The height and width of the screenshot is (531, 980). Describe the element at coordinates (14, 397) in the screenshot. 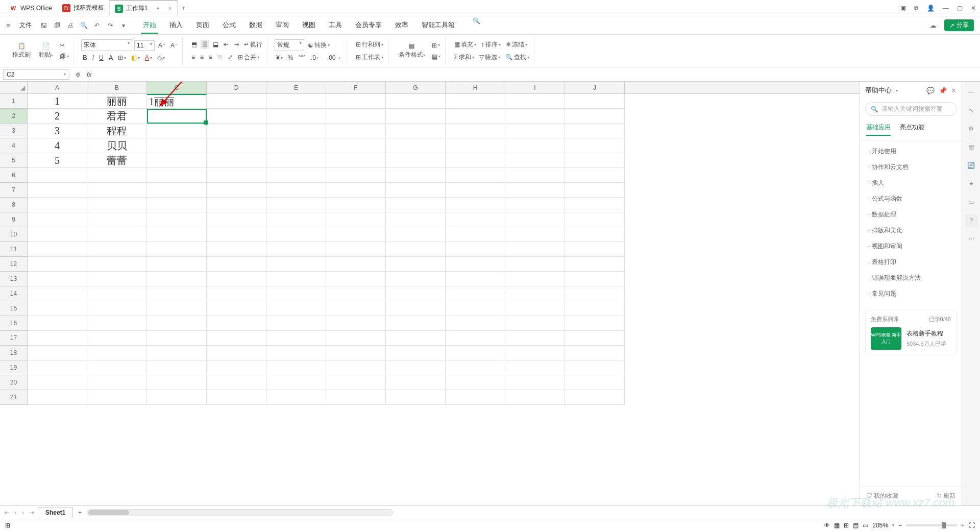

I see `row-header: 21` at that location.